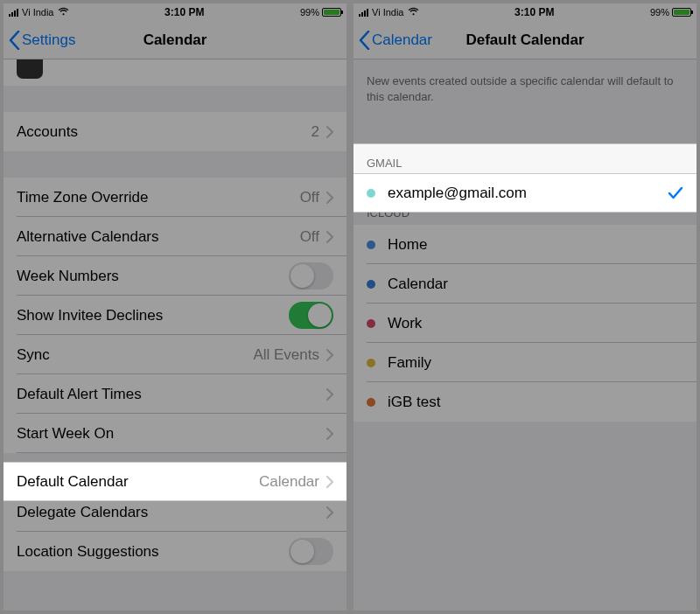 This screenshot has width=700, height=614. I want to click on invitee-cell: Show Invitee Declines, so click(175, 315).